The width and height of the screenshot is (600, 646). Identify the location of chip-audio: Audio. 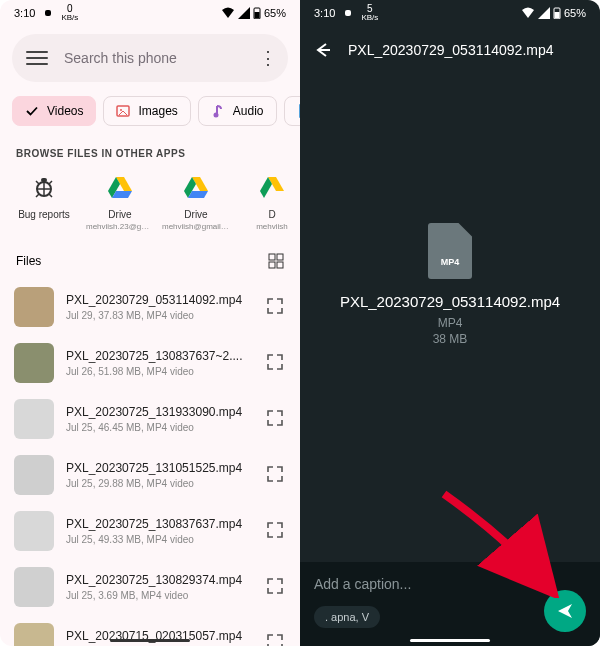
(238, 111).